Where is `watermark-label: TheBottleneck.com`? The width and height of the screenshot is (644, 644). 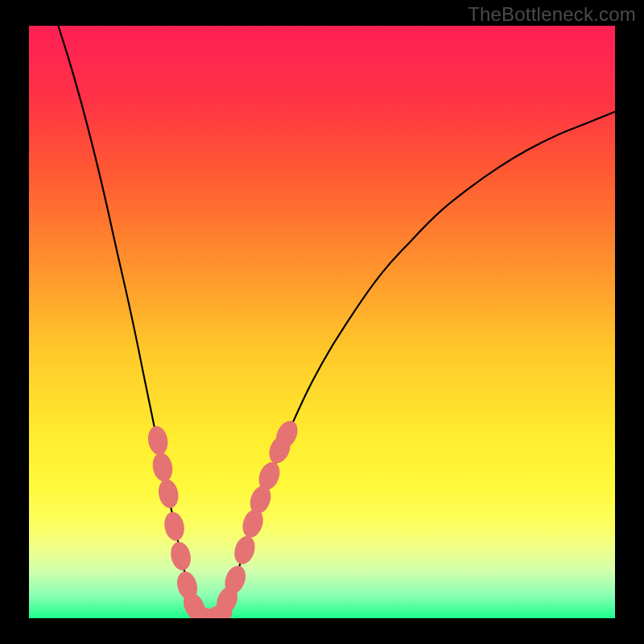
watermark-label: TheBottleneck.com is located at coordinates (552, 14).